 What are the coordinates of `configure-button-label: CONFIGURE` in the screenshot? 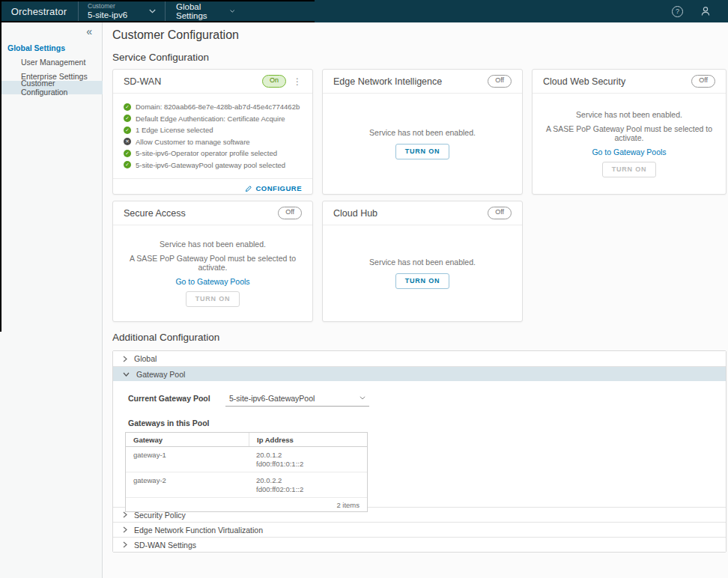 It's located at (279, 189).